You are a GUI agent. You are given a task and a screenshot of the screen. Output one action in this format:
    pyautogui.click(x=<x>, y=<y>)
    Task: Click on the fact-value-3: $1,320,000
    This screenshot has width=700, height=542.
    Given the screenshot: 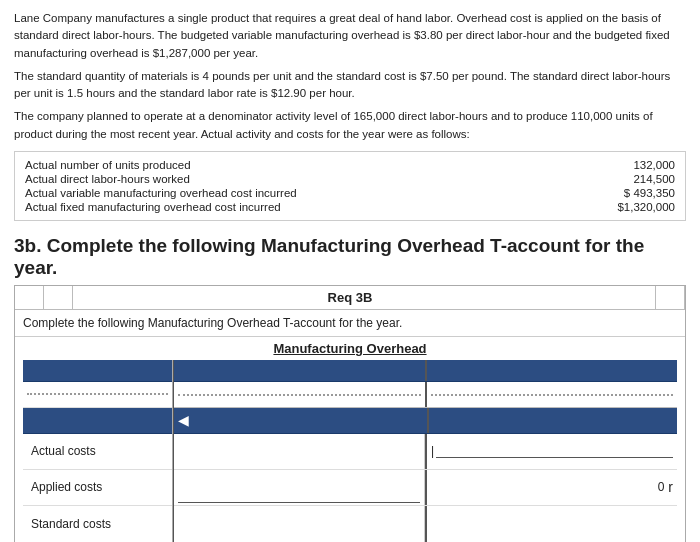 What is the action you would take?
    pyautogui.click(x=615, y=207)
    